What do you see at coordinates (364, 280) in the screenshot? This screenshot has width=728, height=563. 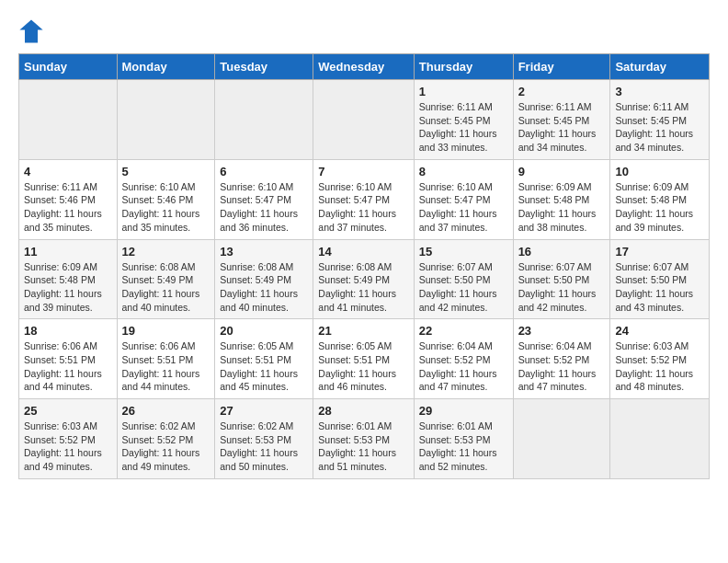 I see `calendar-week-row: 11Sunrise: 6:09 AM Sunset: 5:48 PM Dayli…` at bounding box center [364, 280].